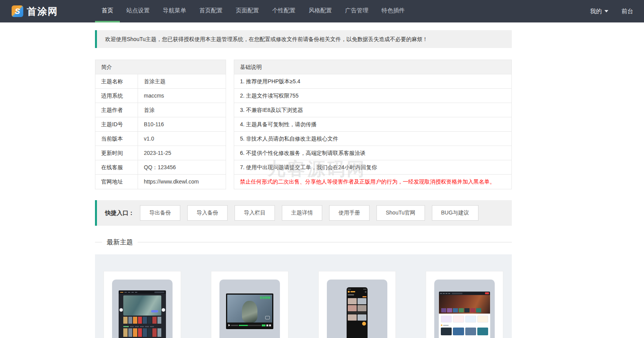 The image size is (644, 338). Describe the element at coordinates (303, 39) in the screenshot. I see `welcome-banner: 欢迎使用ShouTu主题，您已获得授权使用本主题管理系统，在您配置或修改文件前请…` at that location.